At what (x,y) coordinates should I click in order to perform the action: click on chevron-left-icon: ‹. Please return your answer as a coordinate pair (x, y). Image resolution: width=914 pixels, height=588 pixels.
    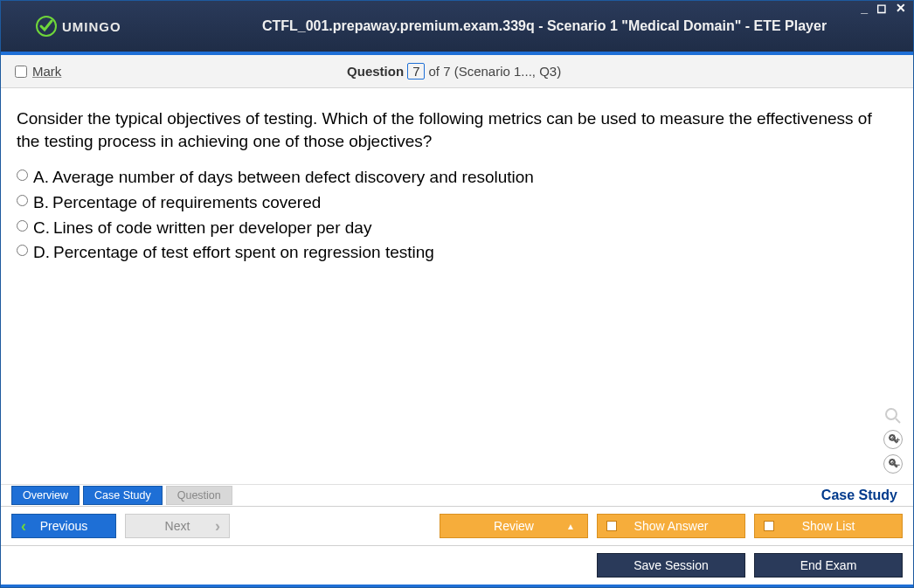
    Looking at the image, I should click on (24, 526).